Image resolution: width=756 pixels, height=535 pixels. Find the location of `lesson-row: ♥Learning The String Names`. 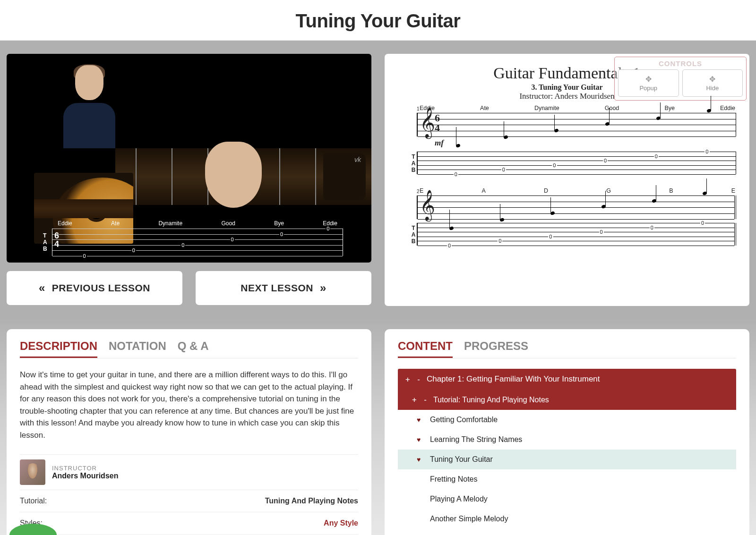

lesson-row: ♥Learning The String Names is located at coordinates (567, 440).